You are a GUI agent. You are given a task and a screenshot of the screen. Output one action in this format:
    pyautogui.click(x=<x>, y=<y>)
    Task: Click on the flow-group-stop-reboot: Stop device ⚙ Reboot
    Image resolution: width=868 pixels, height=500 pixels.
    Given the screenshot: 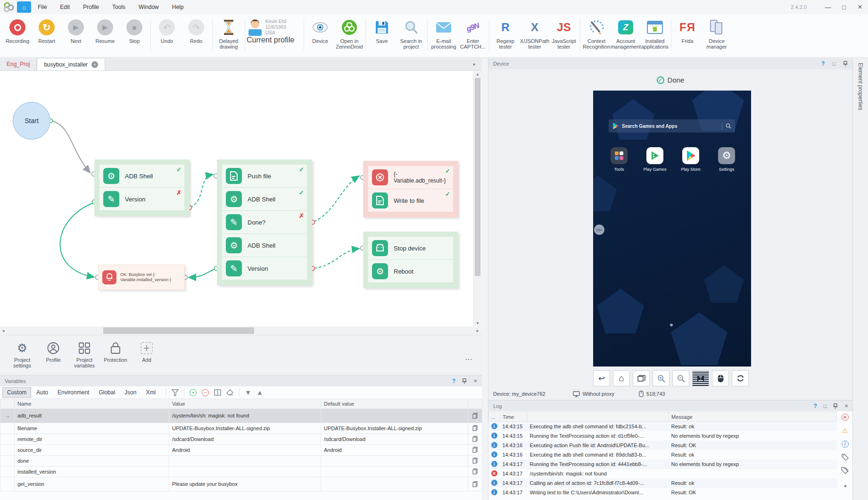 What is the action you would take?
    pyautogui.click(x=411, y=260)
    